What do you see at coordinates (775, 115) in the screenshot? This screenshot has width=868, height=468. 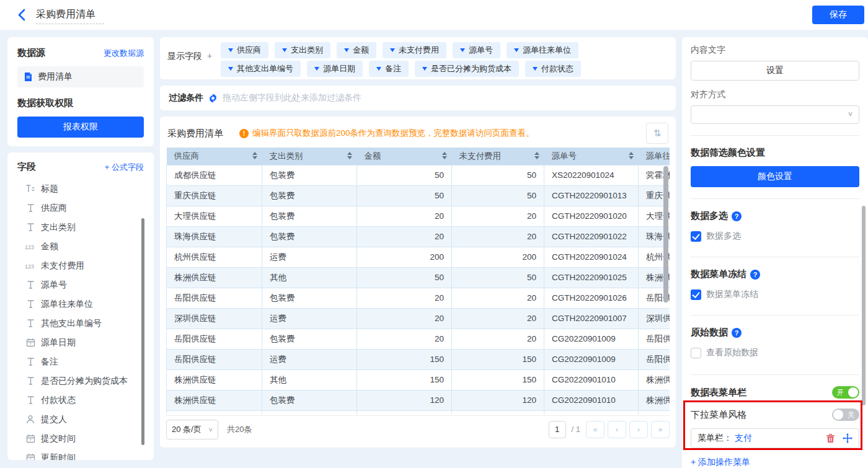 I see `align-select: ˅` at bounding box center [775, 115].